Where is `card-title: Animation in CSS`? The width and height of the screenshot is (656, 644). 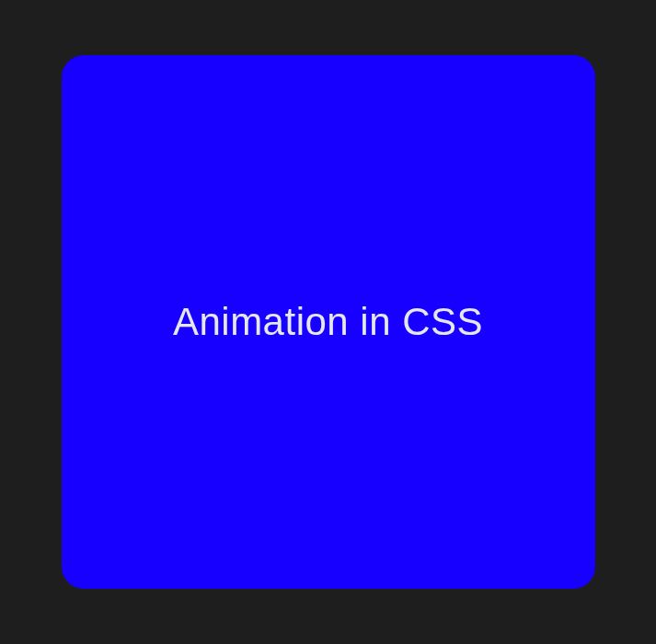
card-title: Animation in CSS is located at coordinates (328, 322).